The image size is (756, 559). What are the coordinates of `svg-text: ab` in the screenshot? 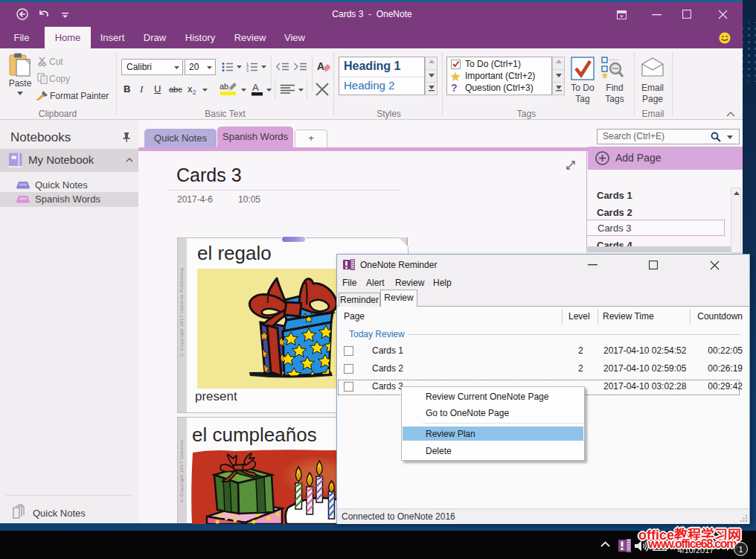 It's located at (224, 86).